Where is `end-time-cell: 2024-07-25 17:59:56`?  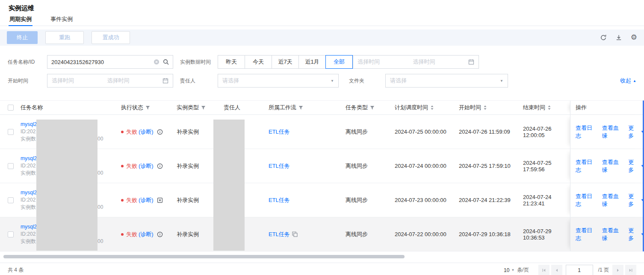 end-time-cell: 2024-07-25 17:59:56 is located at coordinates (544, 166).